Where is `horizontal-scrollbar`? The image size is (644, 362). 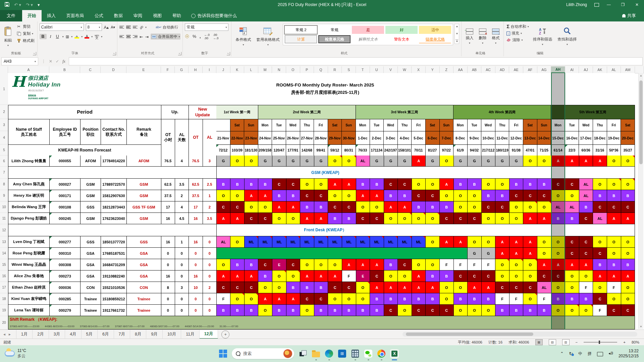
horizontal-scrollbar is located at coordinates (520, 334).